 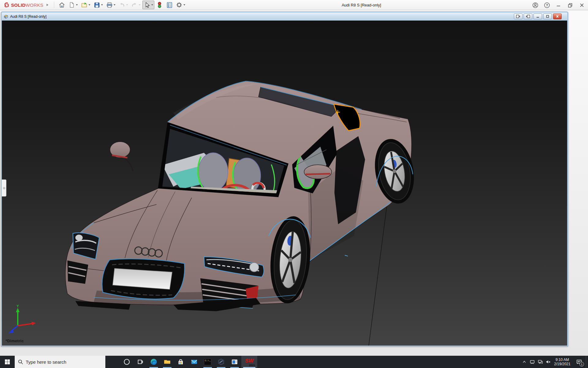 What do you see at coordinates (27, 5) in the screenshot?
I see `brand-wordmark: SOLIDWORKS` at bounding box center [27, 5].